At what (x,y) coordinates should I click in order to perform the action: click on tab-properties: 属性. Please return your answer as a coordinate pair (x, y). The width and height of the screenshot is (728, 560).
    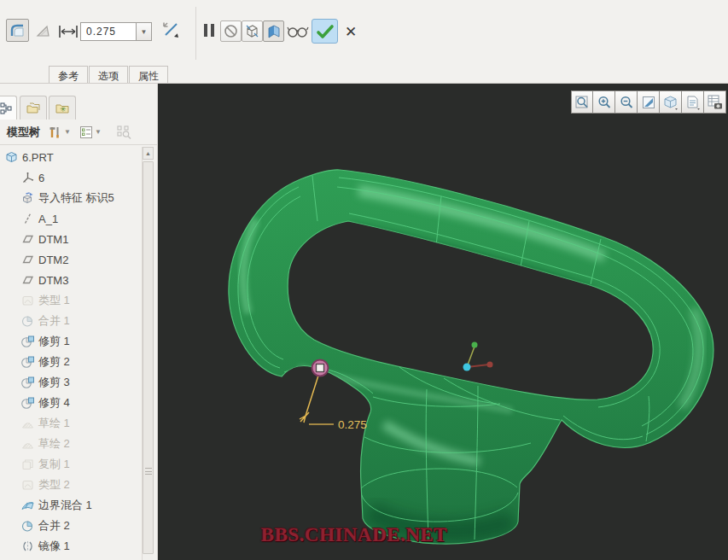
    Looking at the image, I should click on (149, 75).